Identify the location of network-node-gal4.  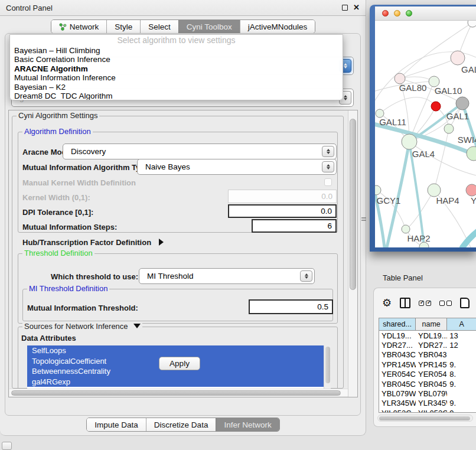
(409, 142).